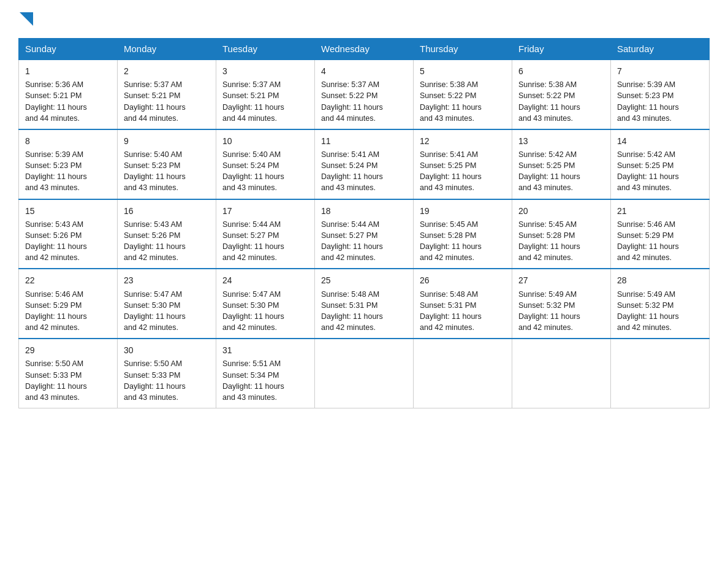  I want to click on column-header-monday: Monday, so click(167, 49).